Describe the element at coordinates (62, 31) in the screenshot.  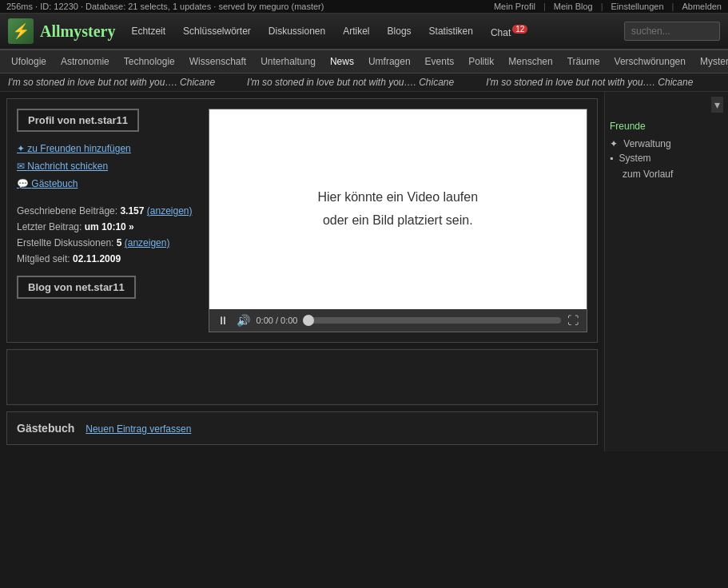
I see `logo: ⚡ Allmystery` at that location.